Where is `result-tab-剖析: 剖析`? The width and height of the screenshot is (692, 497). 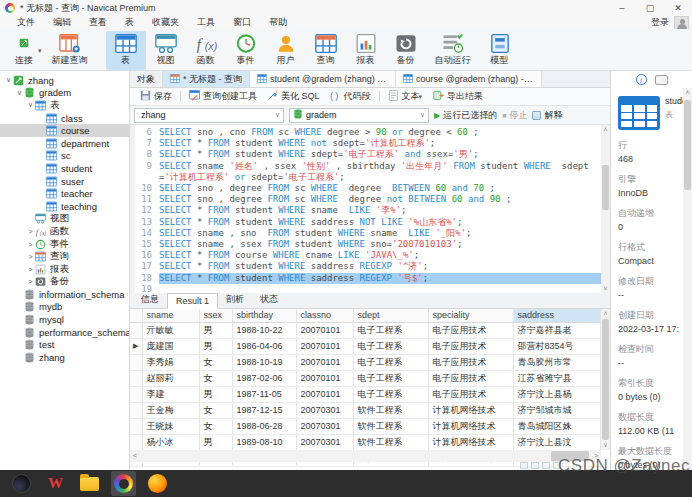
result-tab-剖析: 剖析 is located at coordinates (235, 300).